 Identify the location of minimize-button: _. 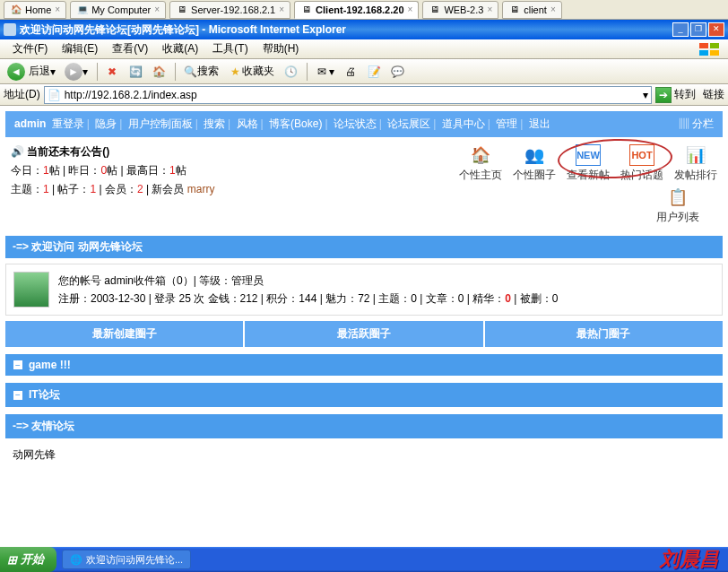
(680, 30).